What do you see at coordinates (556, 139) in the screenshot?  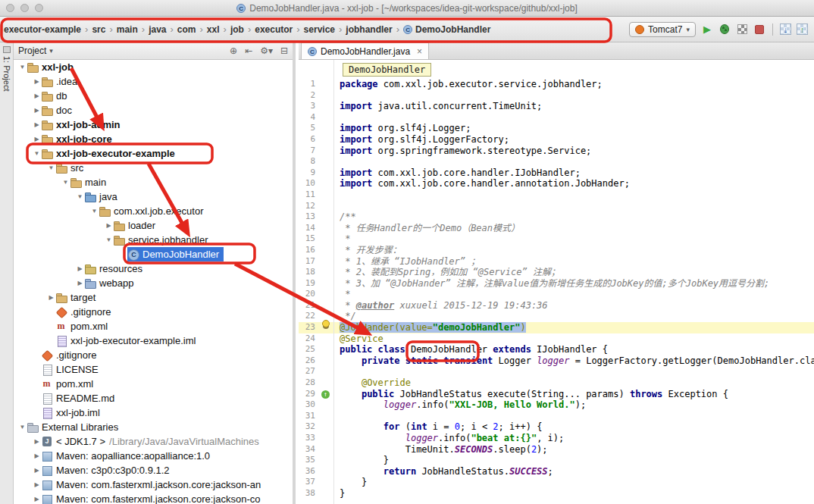 I see `code-line: 6import org.slf4j.LoggerFactory;` at bounding box center [556, 139].